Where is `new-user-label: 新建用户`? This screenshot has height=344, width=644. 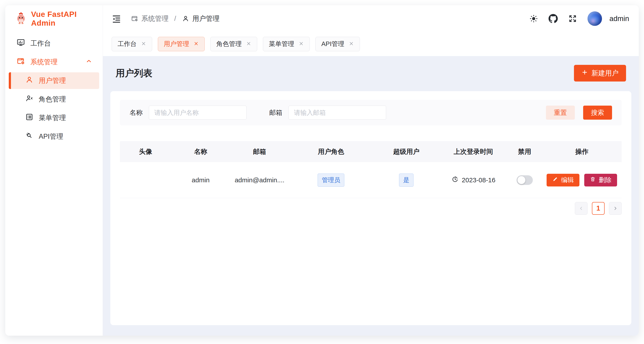
new-user-label: 新建用户 is located at coordinates (605, 73).